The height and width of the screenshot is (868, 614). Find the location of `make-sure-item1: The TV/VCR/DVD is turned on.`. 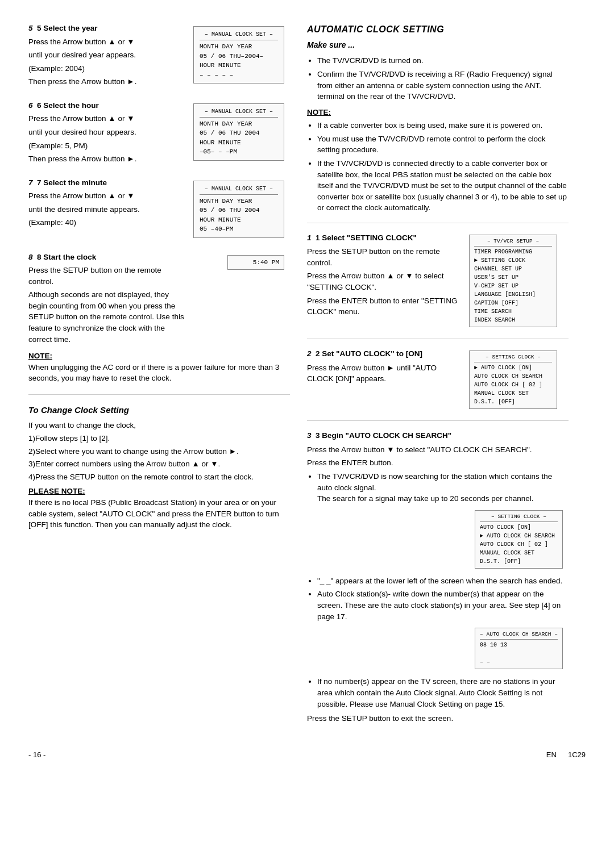

make-sure-item1: The TV/VCR/DVD is turned on. is located at coordinates (443, 61).